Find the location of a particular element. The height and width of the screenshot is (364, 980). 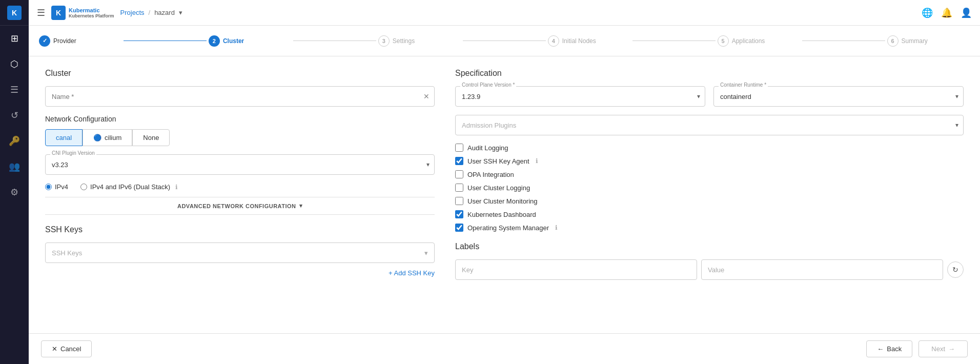

advanced-network-label: ADVANCED NETWORK CONFIGURATION is located at coordinates (237, 206).